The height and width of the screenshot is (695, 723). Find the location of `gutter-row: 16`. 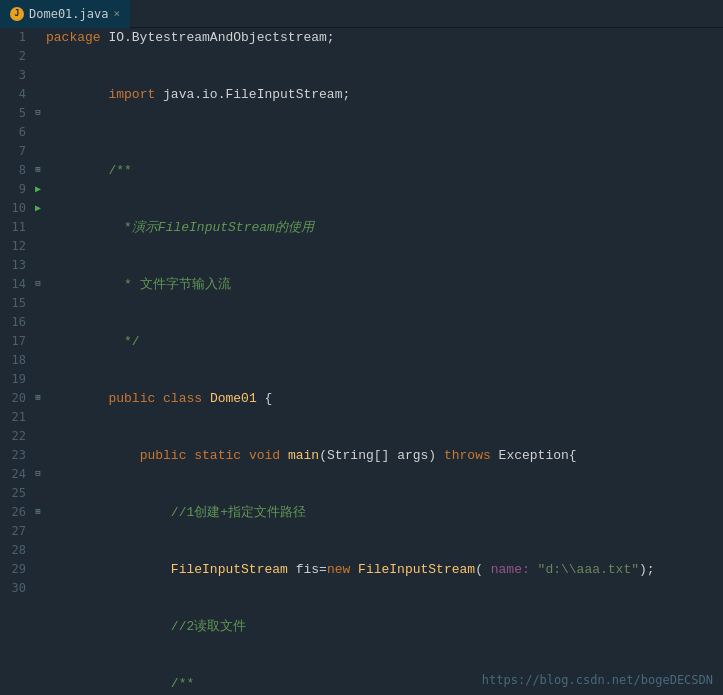

gutter-row: 16 is located at coordinates (23, 322).